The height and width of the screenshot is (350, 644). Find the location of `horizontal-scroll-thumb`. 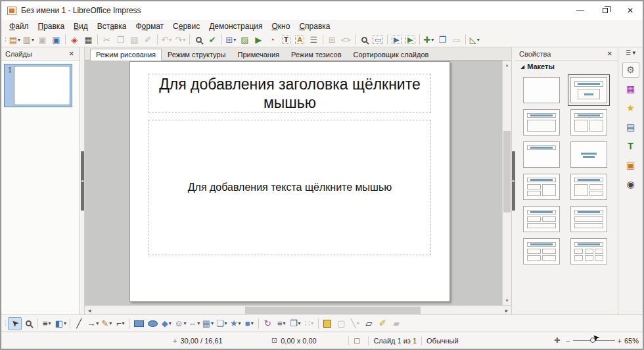

horizontal-scroll-thumb is located at coordinates (333, 311).